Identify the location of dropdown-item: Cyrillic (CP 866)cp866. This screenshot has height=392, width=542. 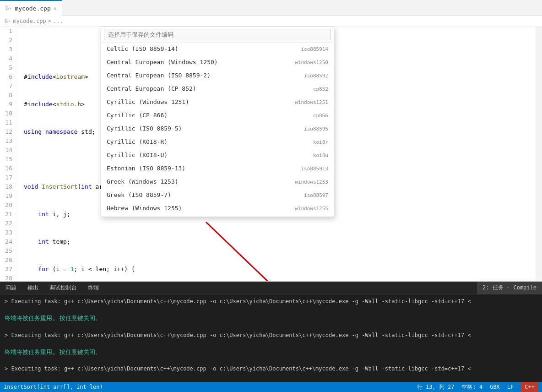
(217, 115).